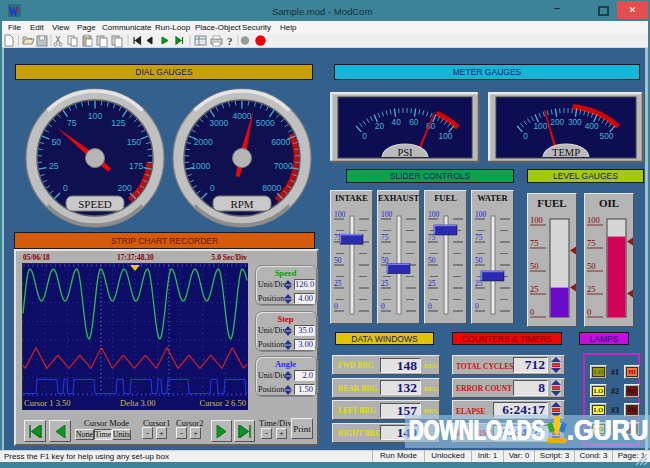  Describe the element at coordinates (284, 166) in the screenshot. I see `svg-text: 7000` at that location.